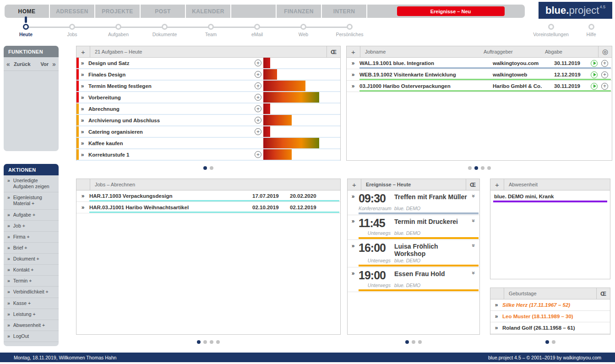  What do you see at coordinates (118, 11) in the screenshot?
I see `top-tab: PROJEKTE` at bounding box center [118, 11].